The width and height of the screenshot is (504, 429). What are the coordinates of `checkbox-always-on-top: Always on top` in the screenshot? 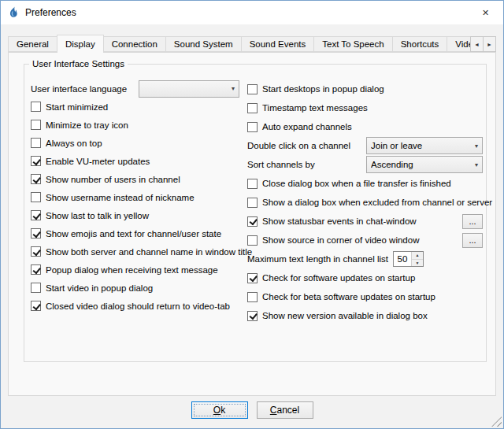 It's located at (135, 143).